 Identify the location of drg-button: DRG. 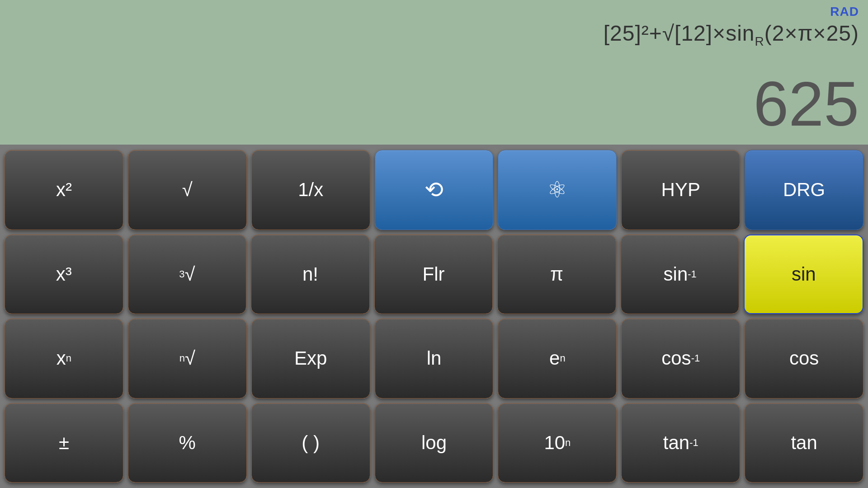
(804, 190).